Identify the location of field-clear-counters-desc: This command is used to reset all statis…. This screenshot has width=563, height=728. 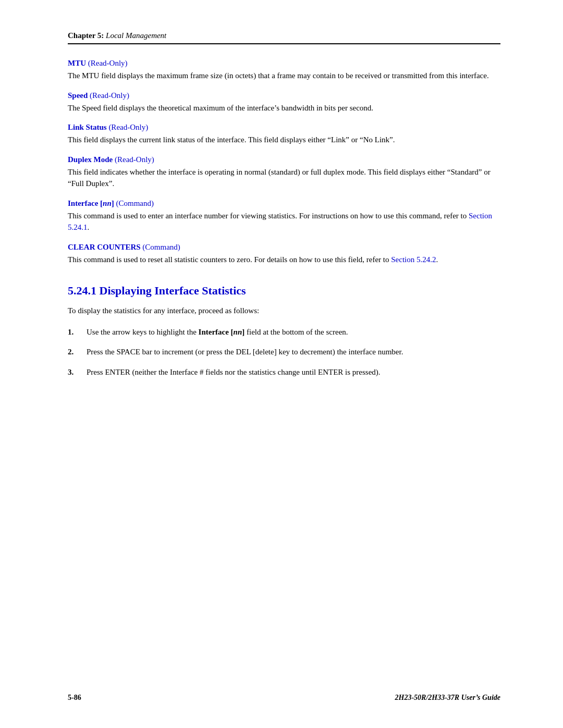
(284, 260).